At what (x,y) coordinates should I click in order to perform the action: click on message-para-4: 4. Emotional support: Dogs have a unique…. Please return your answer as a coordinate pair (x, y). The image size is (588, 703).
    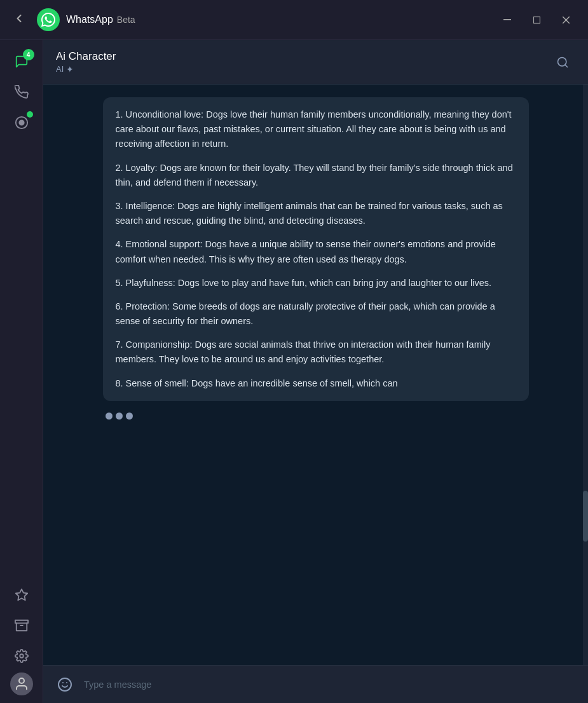
    Looking at the image, I should click on (316, 252).